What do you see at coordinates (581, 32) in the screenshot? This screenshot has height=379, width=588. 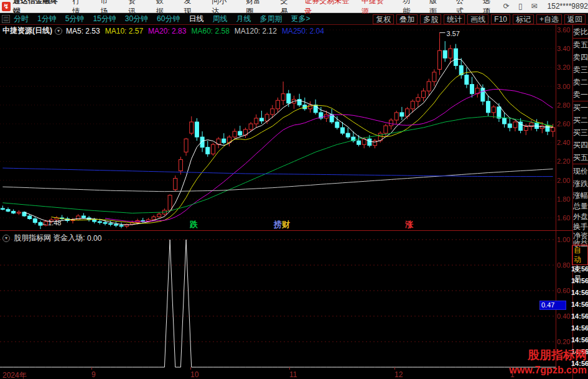 I see `quote-label-委比: 委比` at bounding box center [581, 32].